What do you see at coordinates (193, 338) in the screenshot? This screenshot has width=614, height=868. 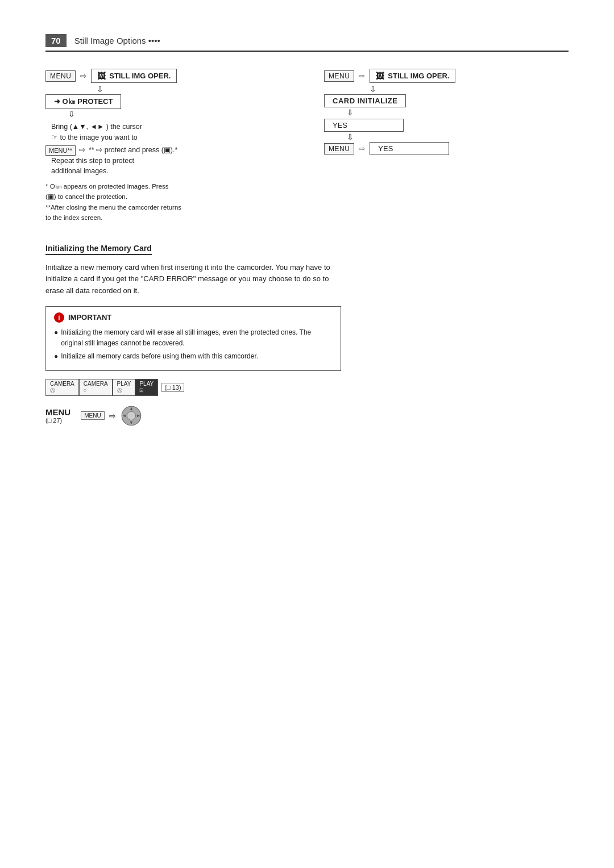 I see `bullet-item-1: ● Initializing the memory card will eras…` at bounding box center [193, 338].